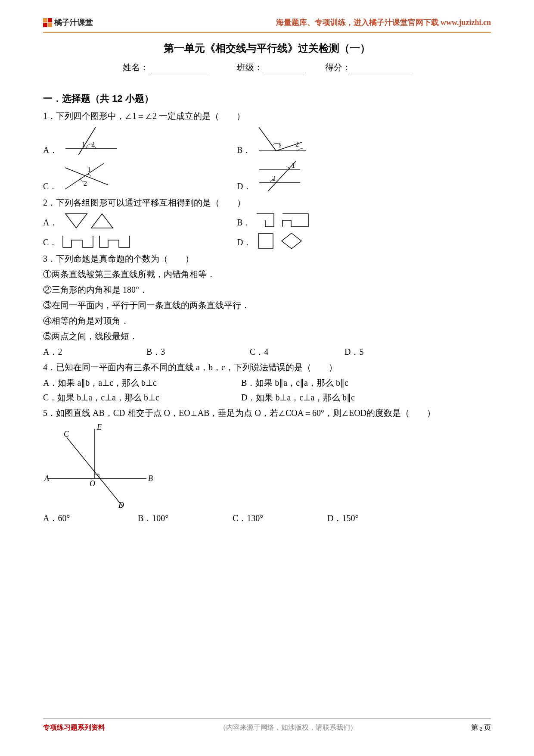 The height and width of the screenshot is (756, 534). Describe the element at coordinates (267, 321) in the screenshot. I see `q3-s4: ④相等的角是对顶角．` at that location.